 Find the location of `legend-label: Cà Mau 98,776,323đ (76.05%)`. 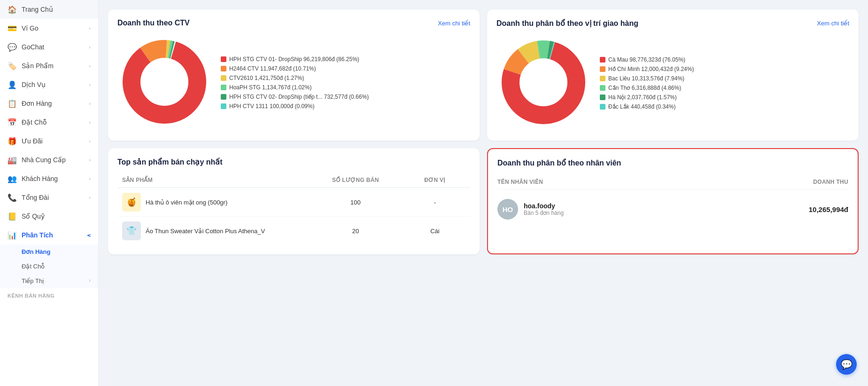

legend-label: Cà Mau 98,776,323đ (76.05%) is located at coordinates (647, 60).